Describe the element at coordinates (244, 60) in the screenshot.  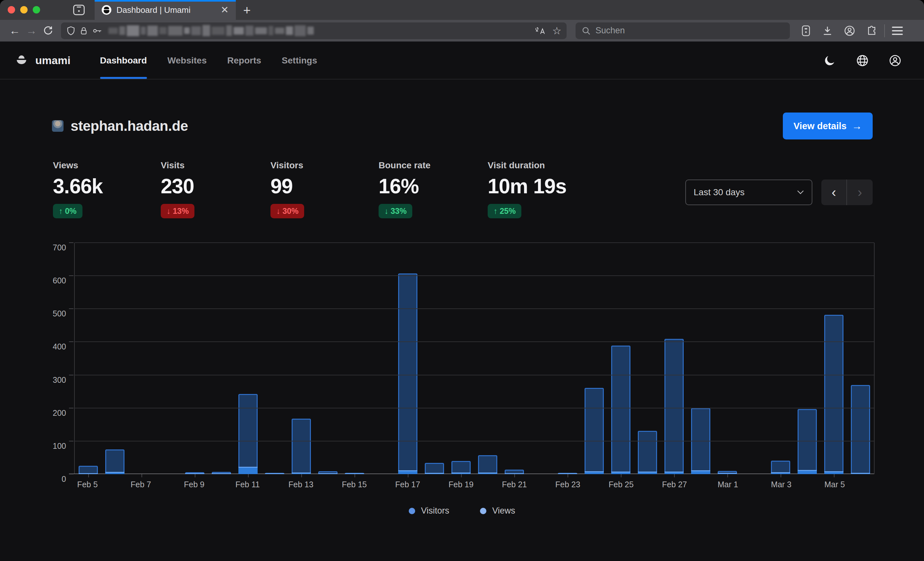
I see `nav-item-reports: Reports` at that location.